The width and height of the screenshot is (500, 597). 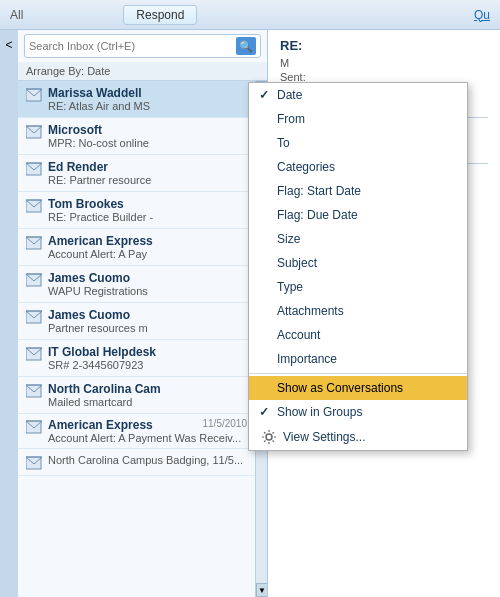 What do you see at coordinates (136, 136) in the screenshot?
I see `list-item: Microsoft MPR: No-cost online` at bounding box center [136, 136].